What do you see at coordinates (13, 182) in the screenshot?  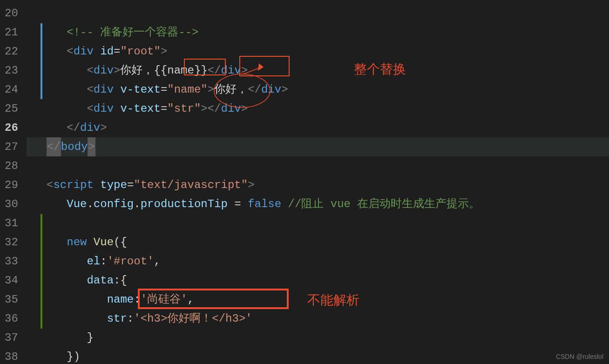 I see `line-number-gutter: 20 21 22 23 24 25 26 27 28 29 30 31 32 3…` at bounding box center [13, 182].